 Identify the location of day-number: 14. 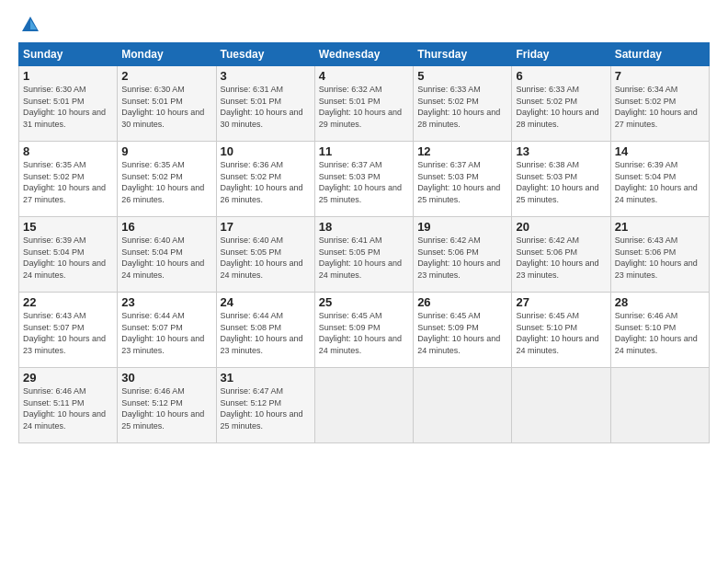
(660, 151).